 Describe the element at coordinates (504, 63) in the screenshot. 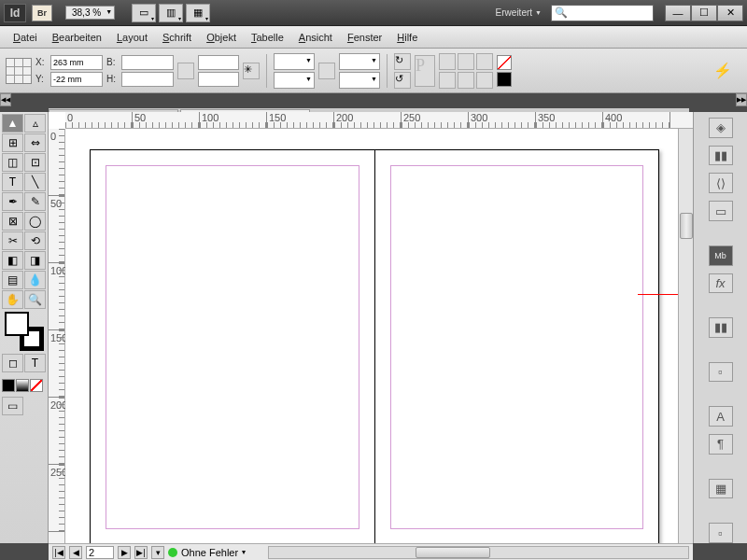

I see `fill-none-icon` at that location.